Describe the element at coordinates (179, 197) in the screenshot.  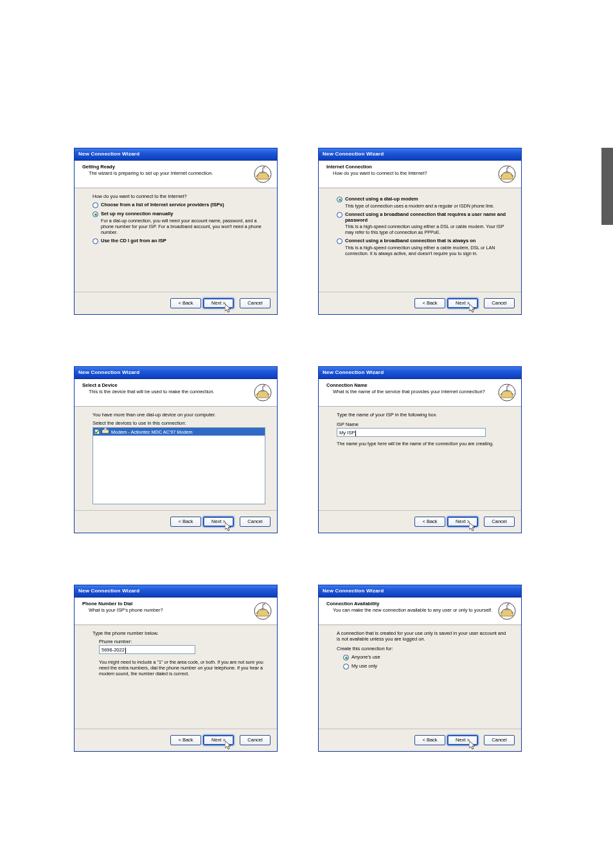
I see `prompt-text: How do you want to connect to the Intern…` at that location.